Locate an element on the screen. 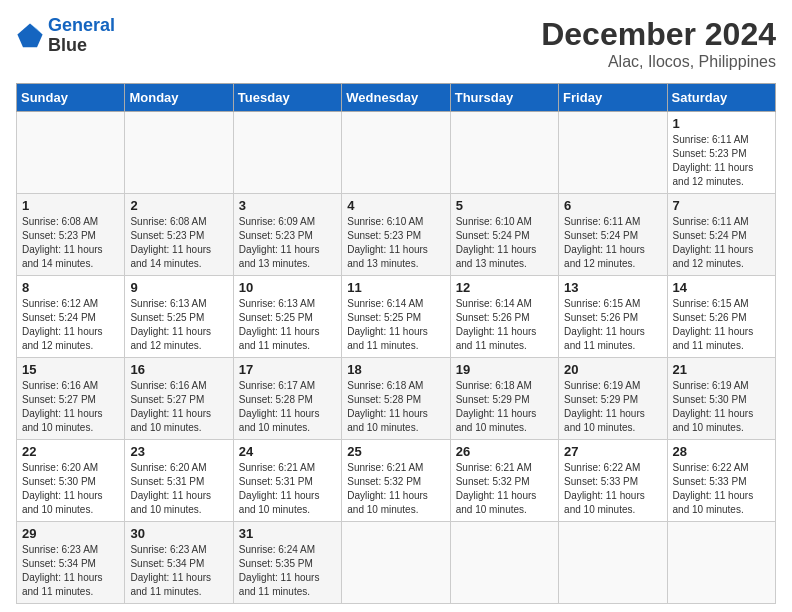  day-number: 4 is located at coordinates (396, 206).